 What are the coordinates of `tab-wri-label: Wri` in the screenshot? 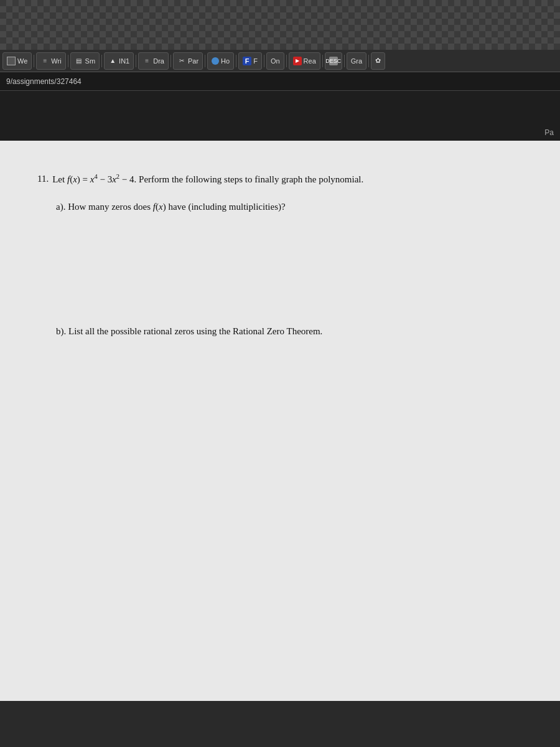 It's located at (56, 61).